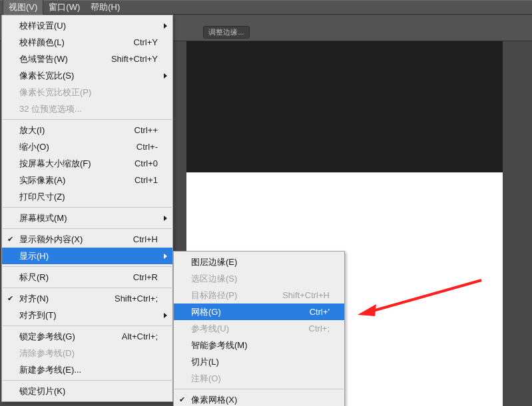  Describe the element at coordinates (64, 337) in the screenshot. I see `menu-label: 锁定参考线(G)` at that location.